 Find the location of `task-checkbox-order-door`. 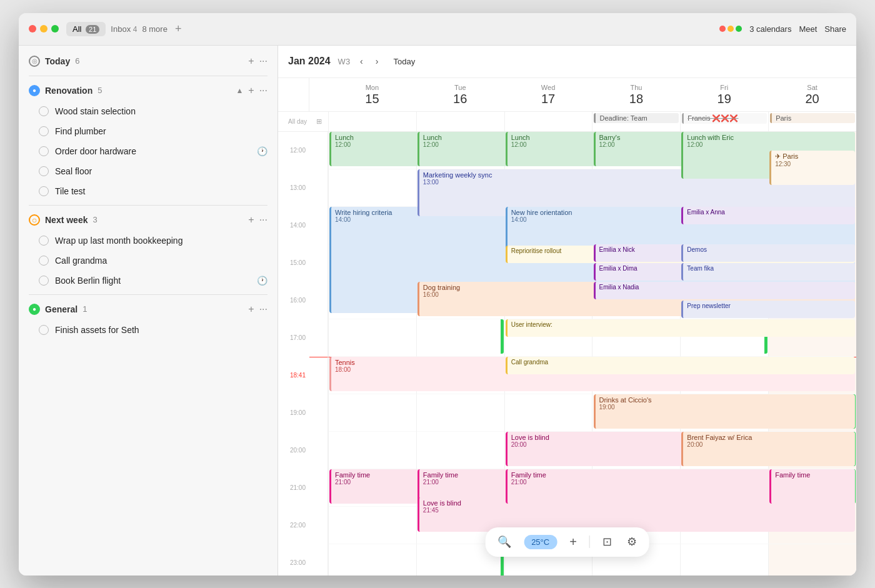

task-checkbox-order-door is located at coordinates (44, 151).